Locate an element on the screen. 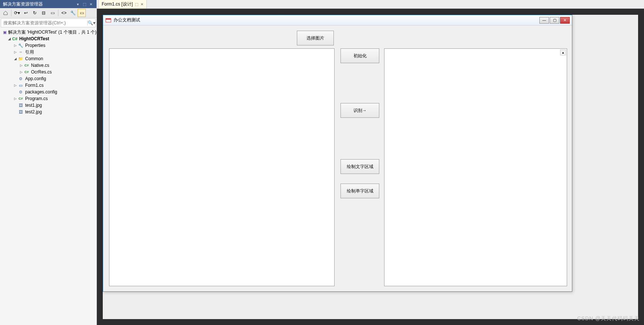 This screenshot has width=644, height=325. tree-label: Common is located at coordinates (34, 59).